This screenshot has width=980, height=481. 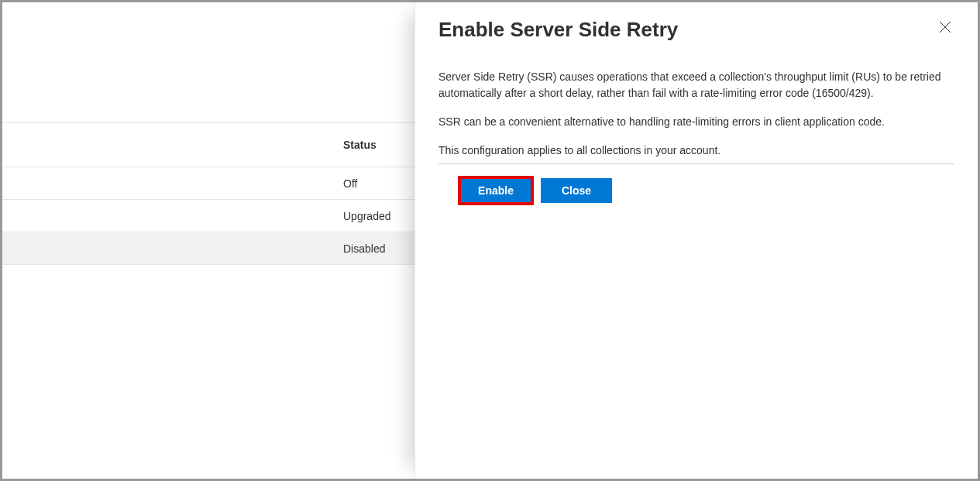 I want to click on cell-status: Upgraded, so click(x=367, y=216).